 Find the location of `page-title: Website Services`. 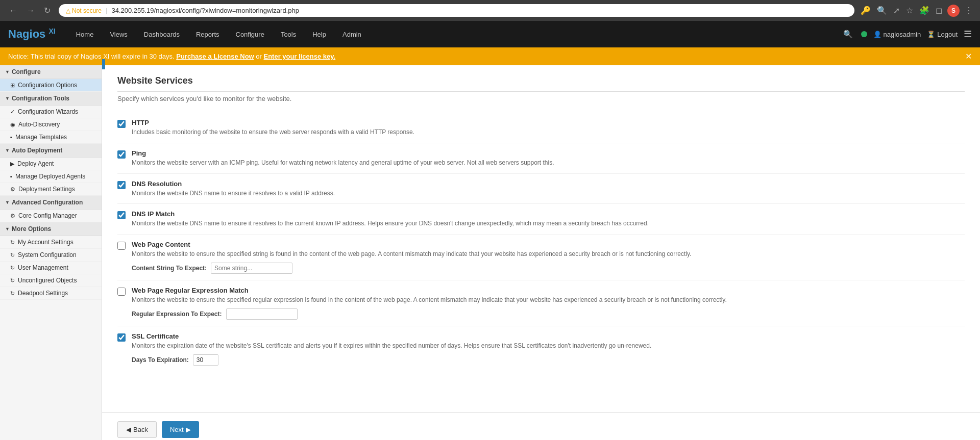

page-title: Website Services is located at coordinates (541, 84).